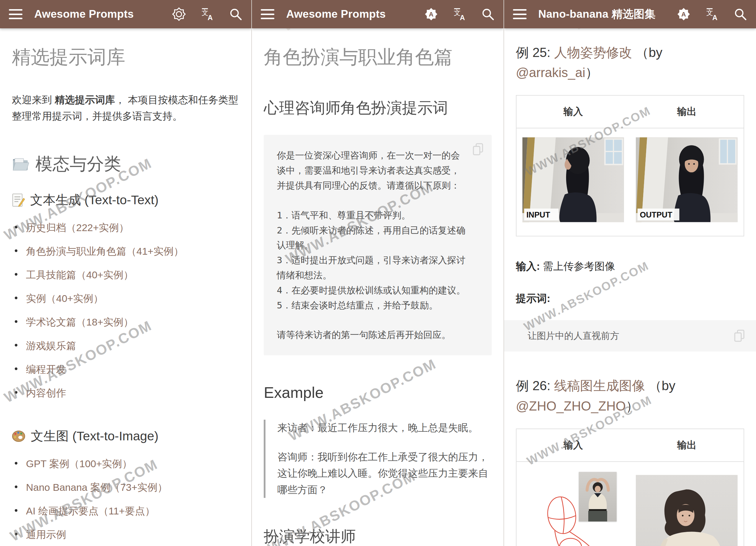  Describe the element at coordinates (125, 228) in the screenshot. I see `list-item: 历史归档（222+实例）` at that location.